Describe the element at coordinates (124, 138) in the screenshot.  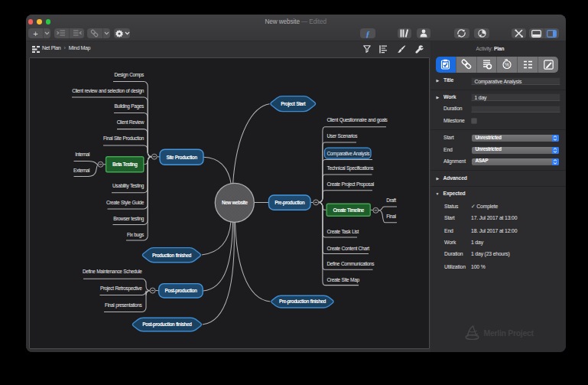
I see `svg-text: Final Site Production` at that location.